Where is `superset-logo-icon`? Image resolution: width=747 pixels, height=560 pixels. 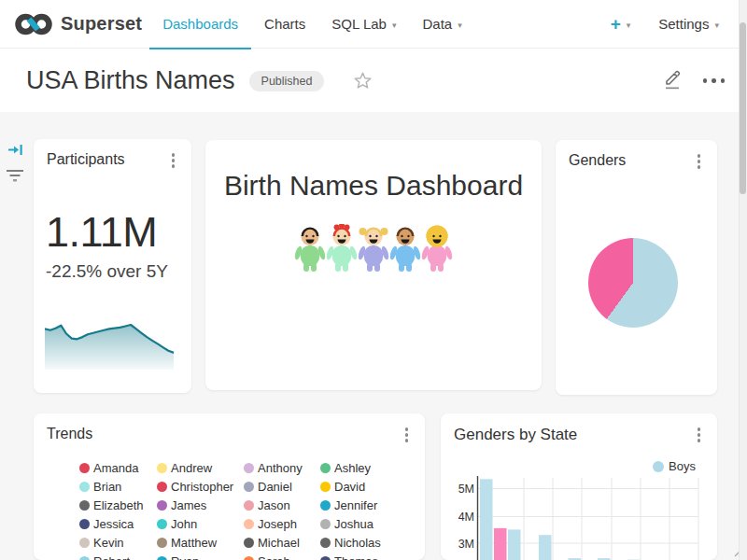 superset-logo-icon is located at coordinates (34, 24).